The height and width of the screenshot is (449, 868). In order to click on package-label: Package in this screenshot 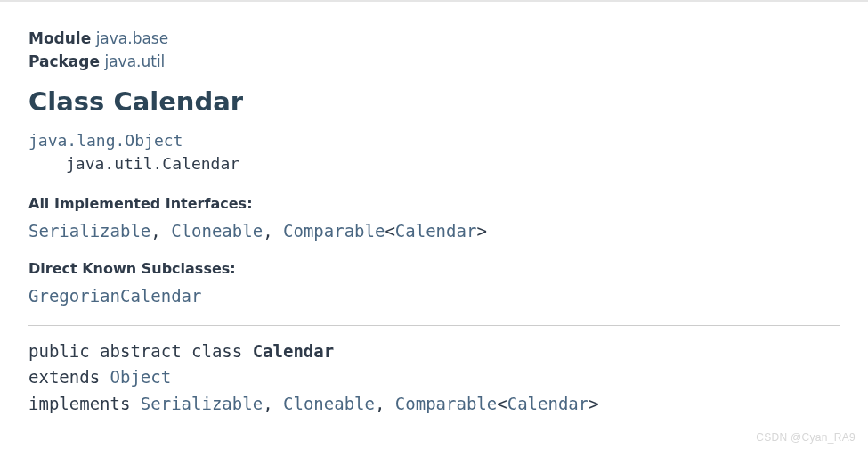, I will do `click(64, 61)`.